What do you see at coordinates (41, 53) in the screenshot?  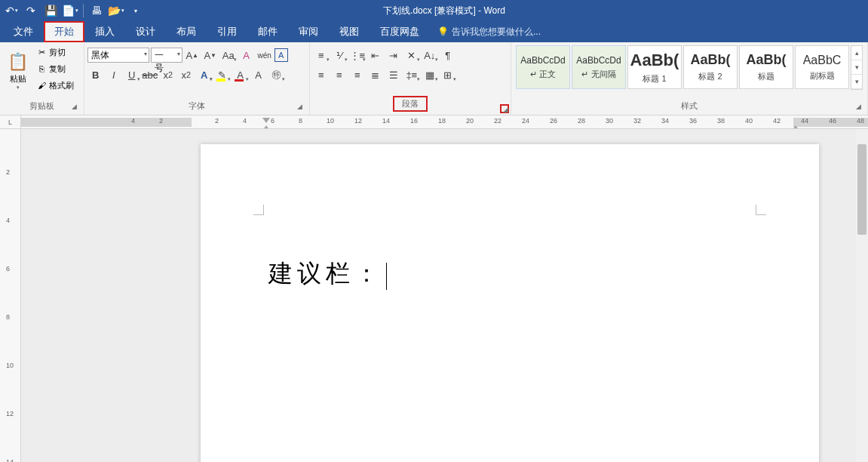 I see `scissors-icon: ✂` at bounding box center [41, 53].